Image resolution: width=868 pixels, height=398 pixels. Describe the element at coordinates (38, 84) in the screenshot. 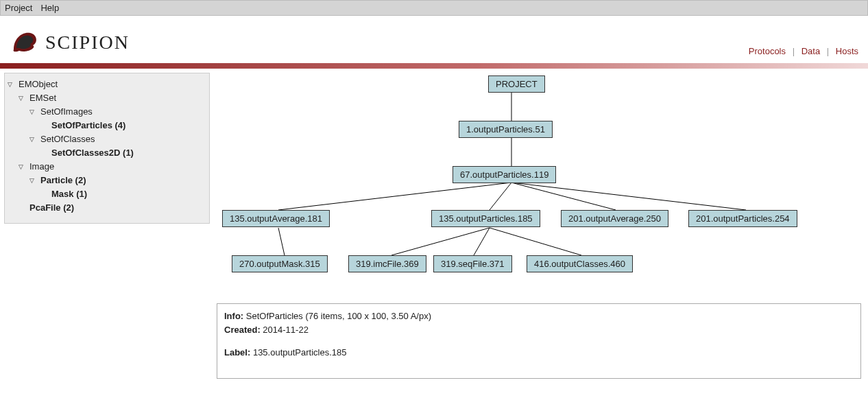

I see `tree-label: EMObject` at that location.